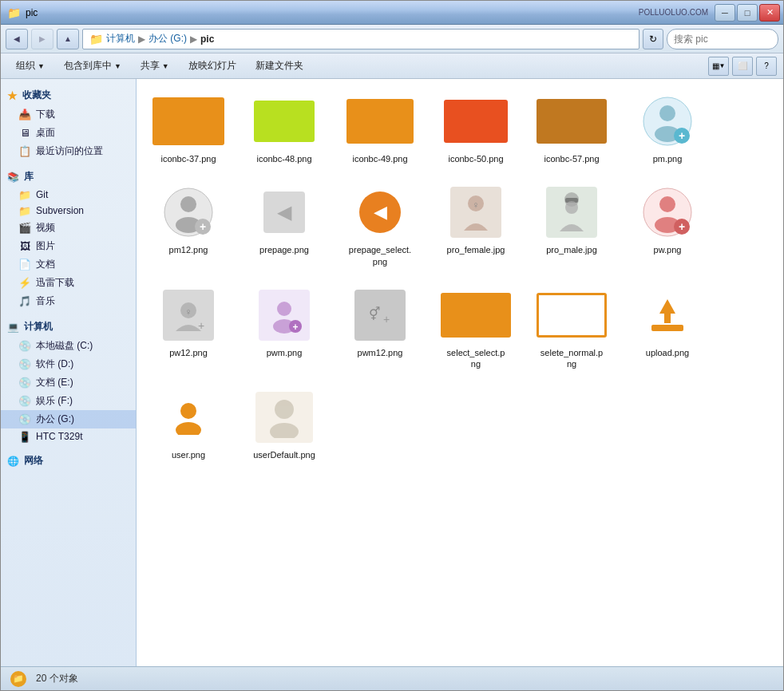  What do you see at coordinates (69, 265) in the screenshot?
I see `sidebar-item-docs: 📄 文档` at bounding box center [69, 265].